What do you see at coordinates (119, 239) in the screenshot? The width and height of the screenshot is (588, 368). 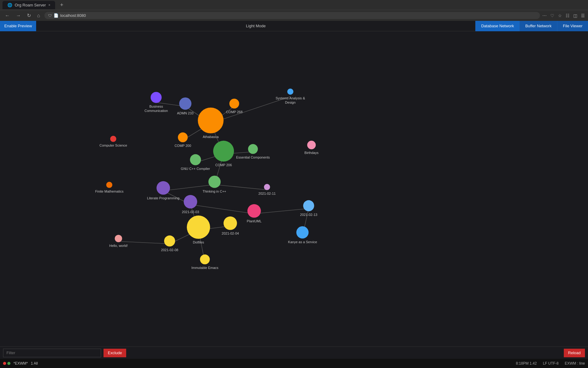 I see `node-circle-hello-world` at bounding box center [119, 239].